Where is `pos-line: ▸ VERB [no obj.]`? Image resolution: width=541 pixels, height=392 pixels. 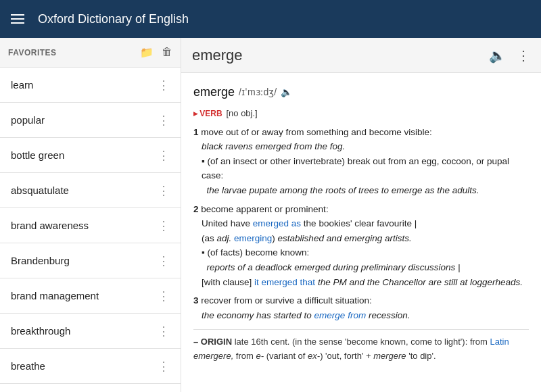 pos-line: ▸ VERB [no obj.] is located at coordinates (361, 114).